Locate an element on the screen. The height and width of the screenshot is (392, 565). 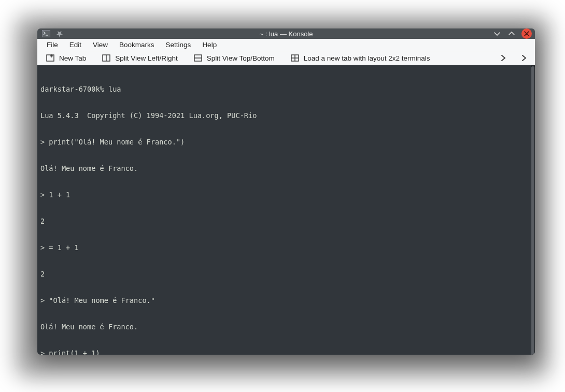
new-tab-icon is located at coordinates (50, 58).